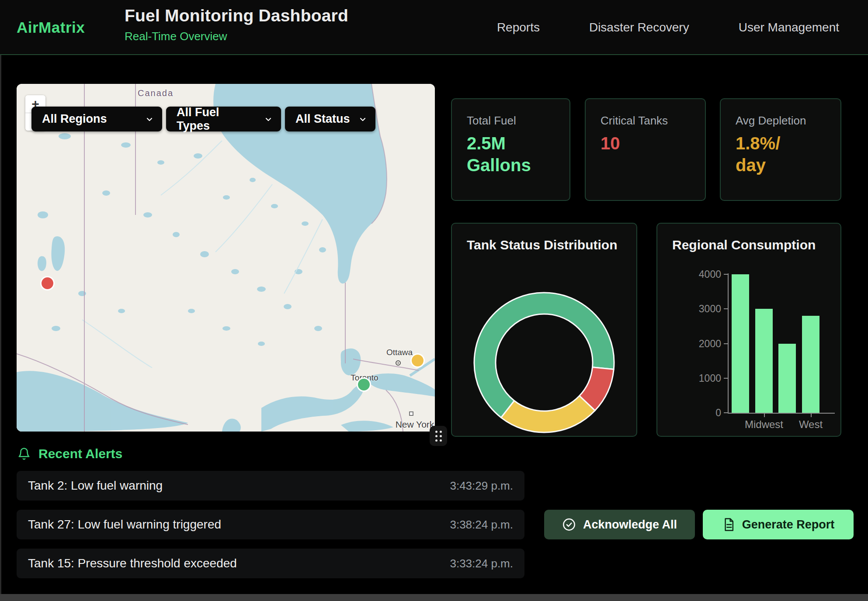 This screenshot has width=868, height=601. Describe the element at coordinates (482, 525) in the screenshot. I see `alert-time: 3:38:24 p.m.` at that location.